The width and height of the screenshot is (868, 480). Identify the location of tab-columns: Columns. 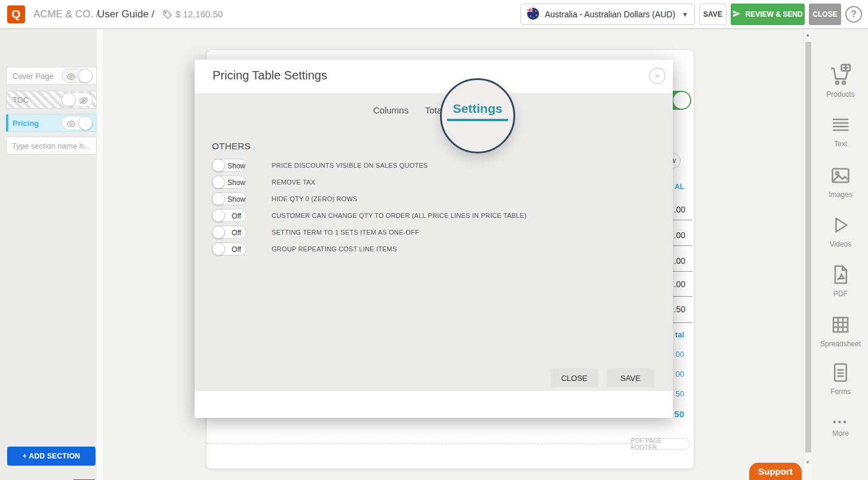
(390, 110).